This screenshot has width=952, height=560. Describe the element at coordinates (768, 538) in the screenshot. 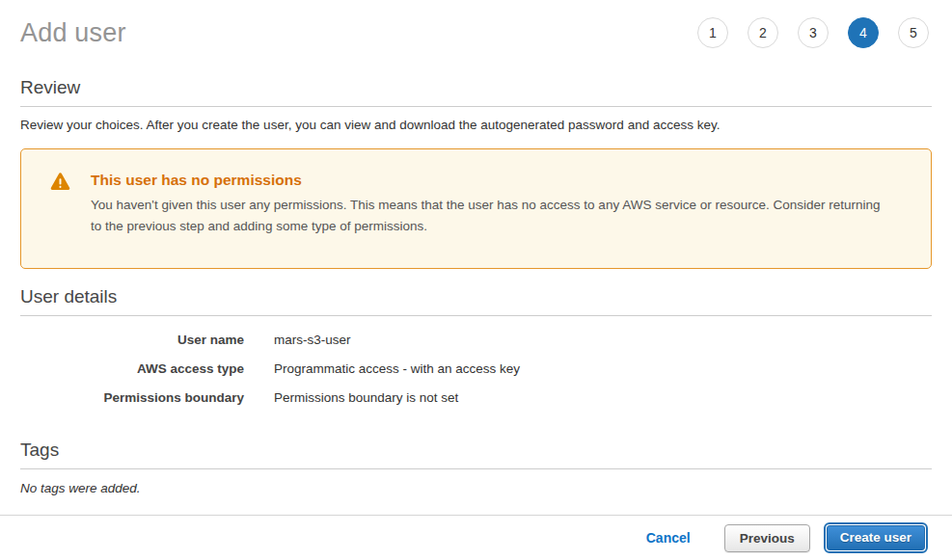

I see `previous-button: Previous` at that location.